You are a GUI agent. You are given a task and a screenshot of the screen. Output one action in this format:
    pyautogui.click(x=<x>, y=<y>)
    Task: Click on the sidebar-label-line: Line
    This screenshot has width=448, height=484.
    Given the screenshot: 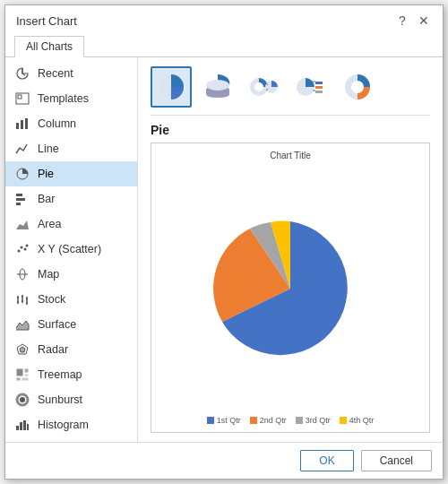 What is the action you would take?
    pyautogui.click(x=48, y=149)
    